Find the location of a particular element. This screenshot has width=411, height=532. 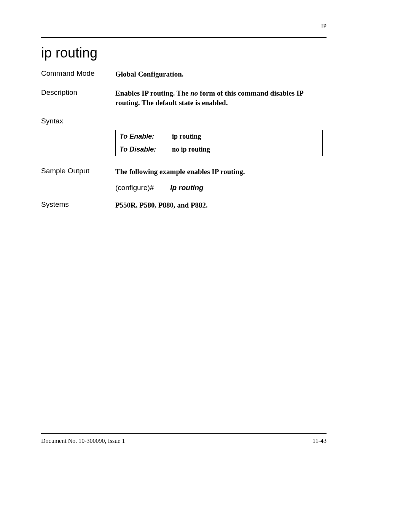

value-sample-output: The following example enables IP routing… is located at coordinates (221, 172).